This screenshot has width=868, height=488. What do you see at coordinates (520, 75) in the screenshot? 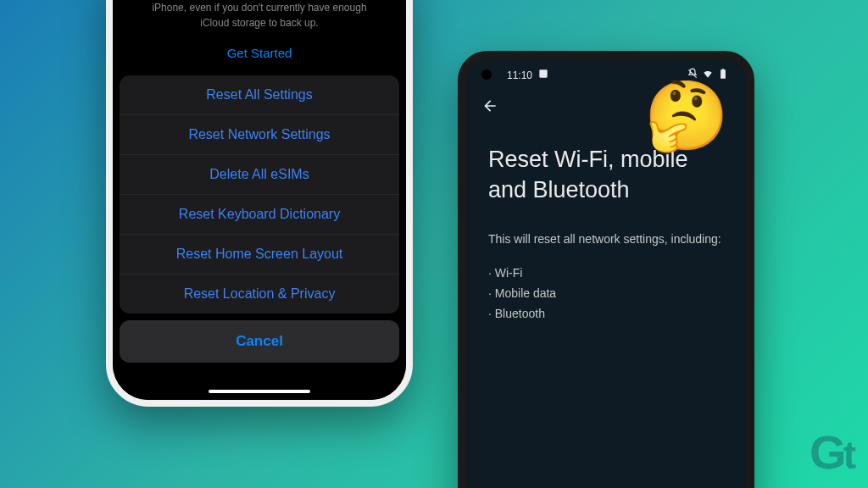
I see `status-time: 11:10` at bounding box center [520, 75].